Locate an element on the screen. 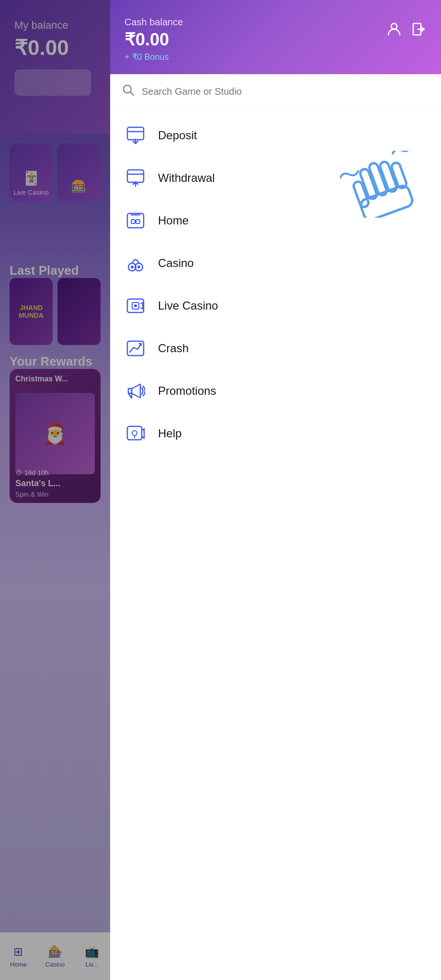 This screenshot has height=980, width=441. withdrawal-label: Withdrawal is located at coordinates (187, 178).